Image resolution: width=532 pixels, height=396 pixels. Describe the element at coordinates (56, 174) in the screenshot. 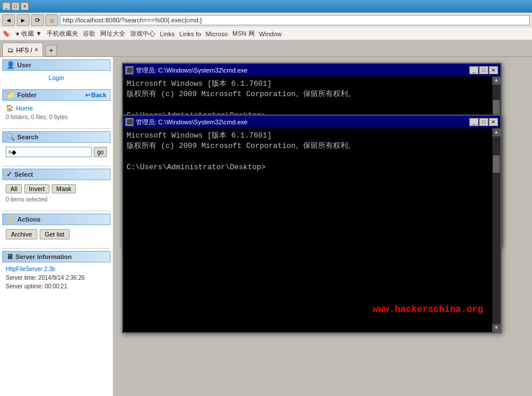

I see `select-section-header: ✓ Select` at that location.